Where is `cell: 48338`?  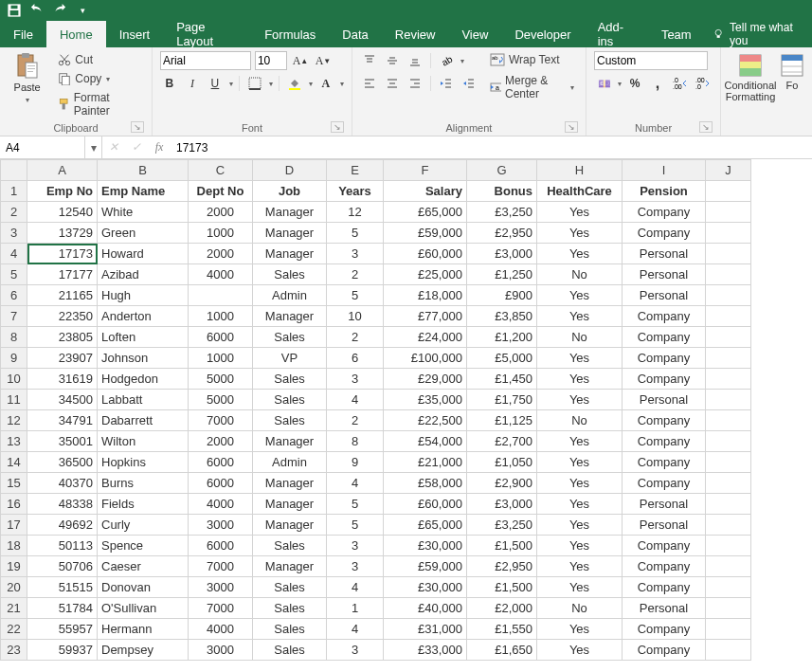
cell: 48338 is located at coordinates (63, 504).